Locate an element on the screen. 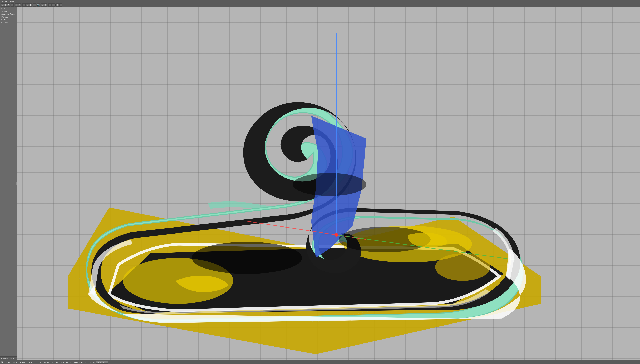  tree-label-lights: Lights is located at coordinates (5, 22).